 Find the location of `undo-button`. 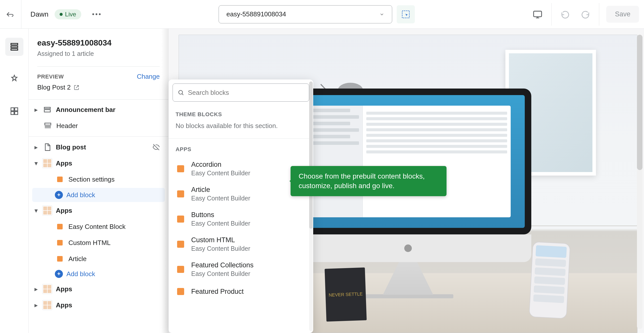

undo-button is located at coordinates (565, 14).